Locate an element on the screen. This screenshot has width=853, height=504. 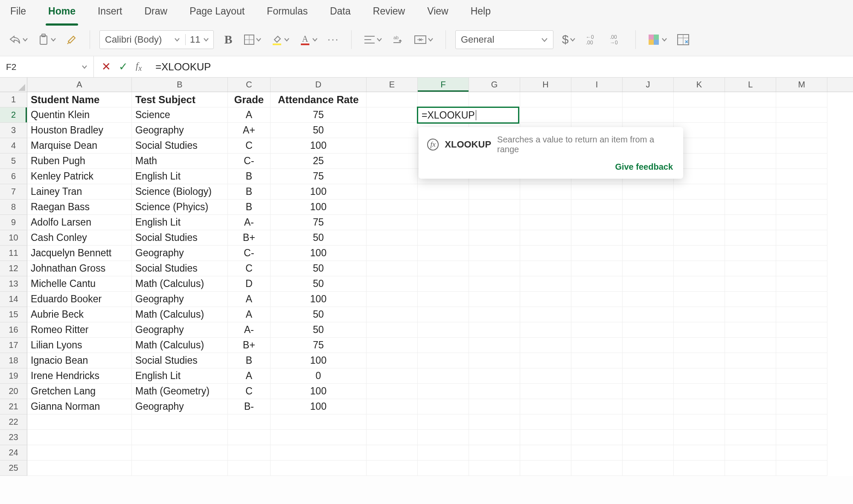
cell-K9 is located at coordinates (699, 223).